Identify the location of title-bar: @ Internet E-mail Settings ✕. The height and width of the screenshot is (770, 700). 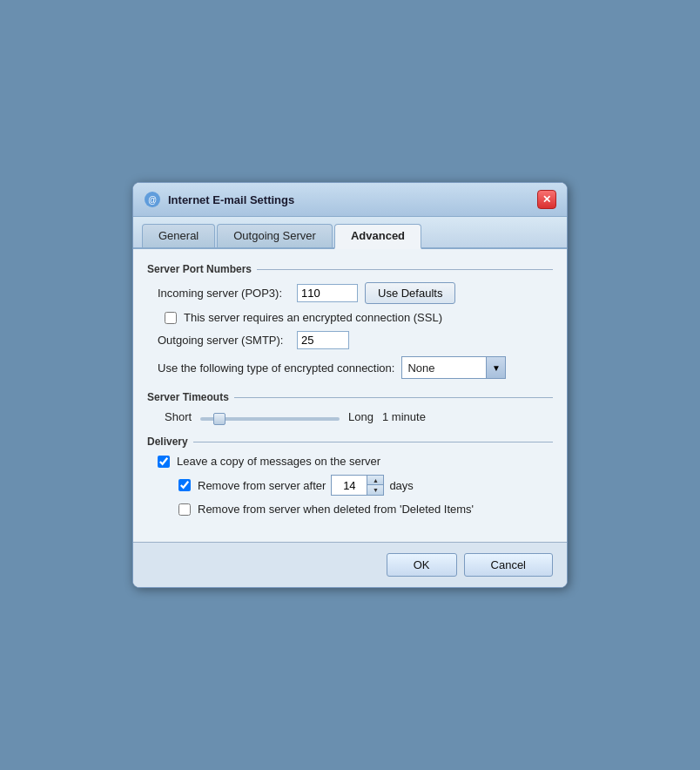
(350, 200).